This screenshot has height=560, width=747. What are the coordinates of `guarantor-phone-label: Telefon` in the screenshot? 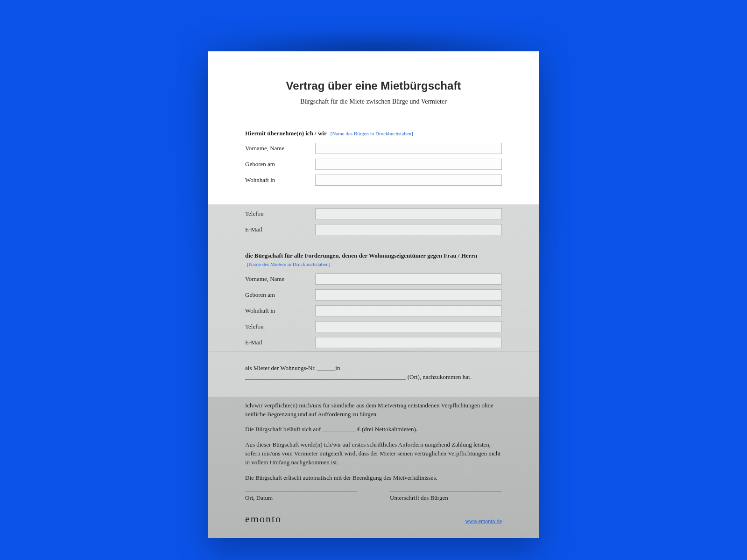 It's located at (280, 214).